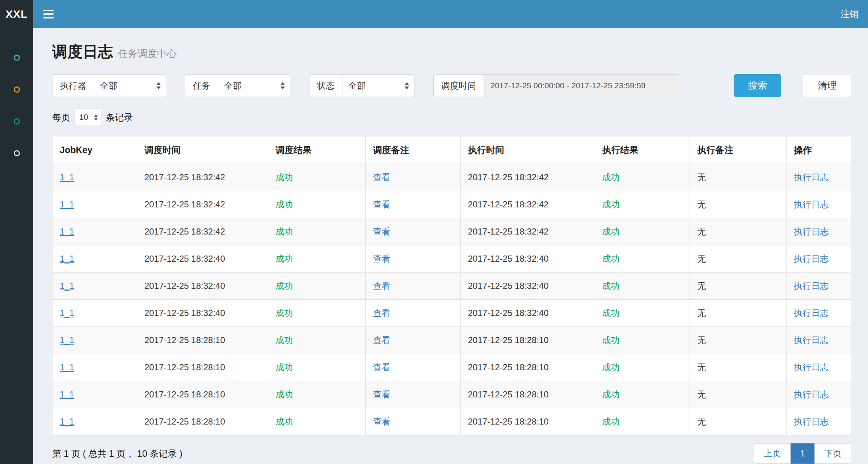 This screenshot has height=464, width=868. Describe the element at coordinates (17, 14) in the screenshot. I see `app-logo: XXL` at that location.